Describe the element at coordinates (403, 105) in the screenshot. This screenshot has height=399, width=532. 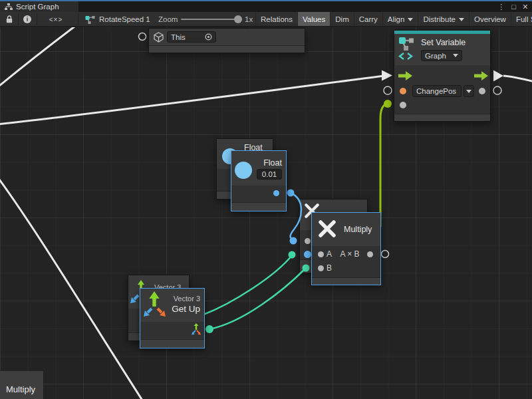
I see `input-value-port` at that location.